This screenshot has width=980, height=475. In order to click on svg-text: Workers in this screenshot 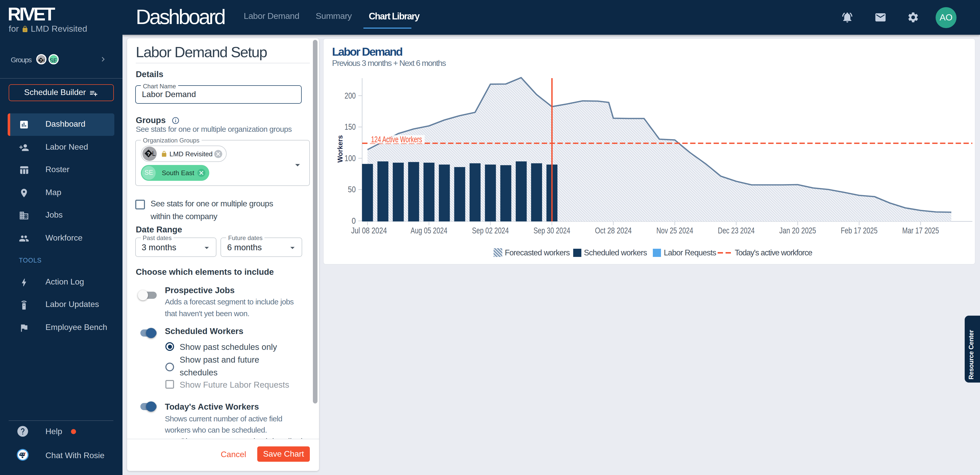, I will do `click(340, 148)`.